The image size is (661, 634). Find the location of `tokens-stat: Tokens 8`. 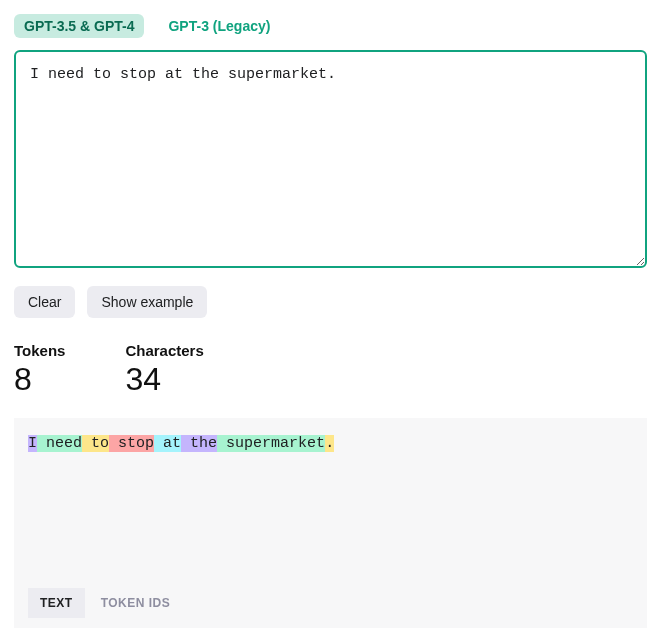

tokens-stat: Tokens 8 is located at coordinates (40, 370).